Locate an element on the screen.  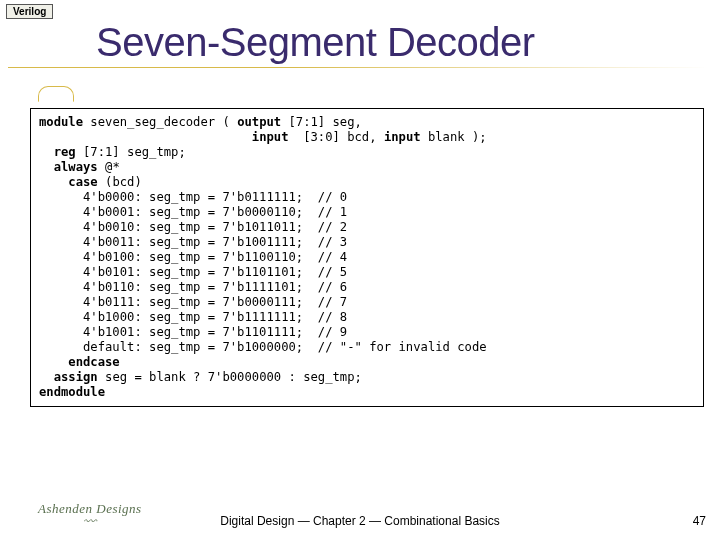
code-text: (bcd) is located at coordinates (120, 182).